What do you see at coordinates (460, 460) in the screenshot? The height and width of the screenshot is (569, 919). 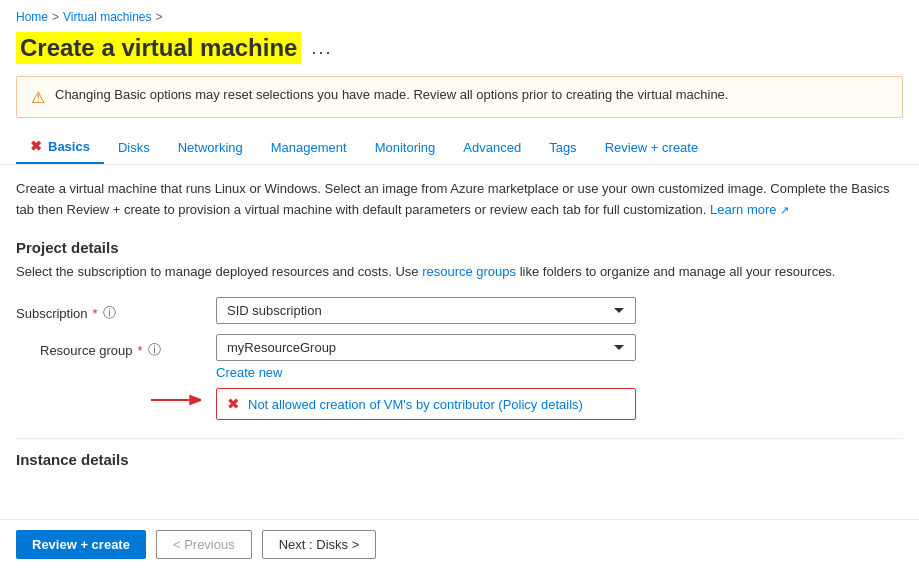 I see `instance-details-title: Instance details` at bounding box center [460, 460].